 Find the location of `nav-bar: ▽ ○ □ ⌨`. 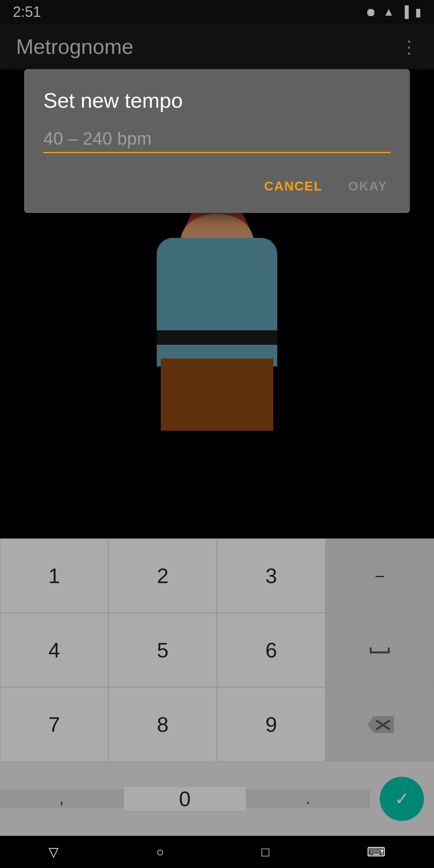

nav-bar: ▽ ○ □ ⌨ is located at coordinates (217, 852).